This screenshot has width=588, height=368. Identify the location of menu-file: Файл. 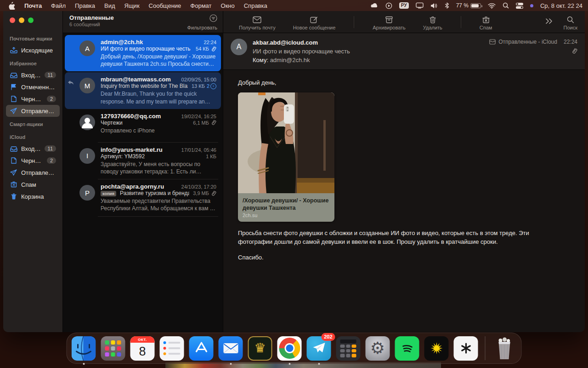
(58, 6).